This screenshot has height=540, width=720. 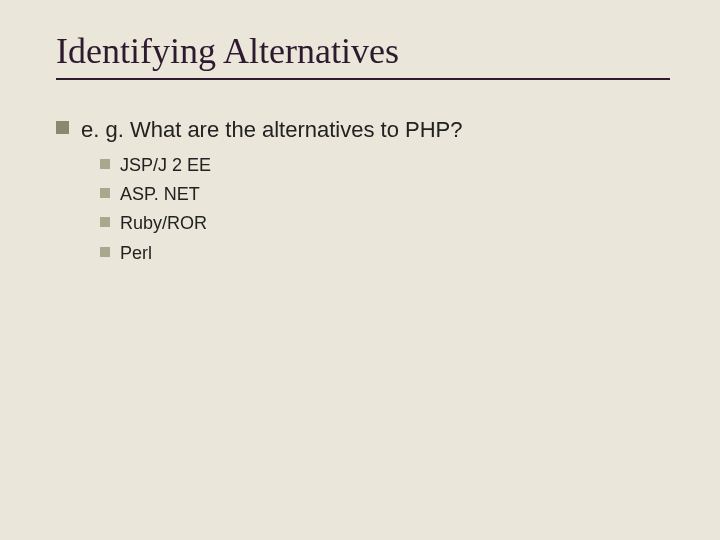 What do you see at coordinates (363, 79) in the screenshot?
I see `title-underline` at bounding box center [363, 79].